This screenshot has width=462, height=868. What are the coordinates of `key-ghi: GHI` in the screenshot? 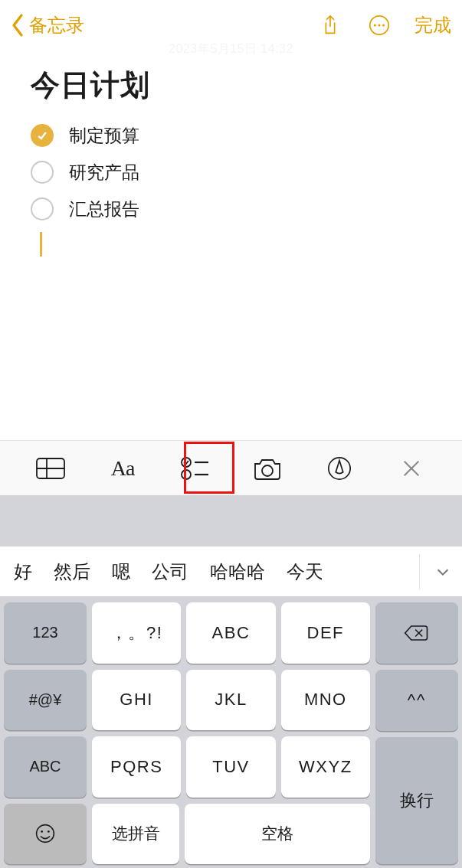 It's located at (136, 700).